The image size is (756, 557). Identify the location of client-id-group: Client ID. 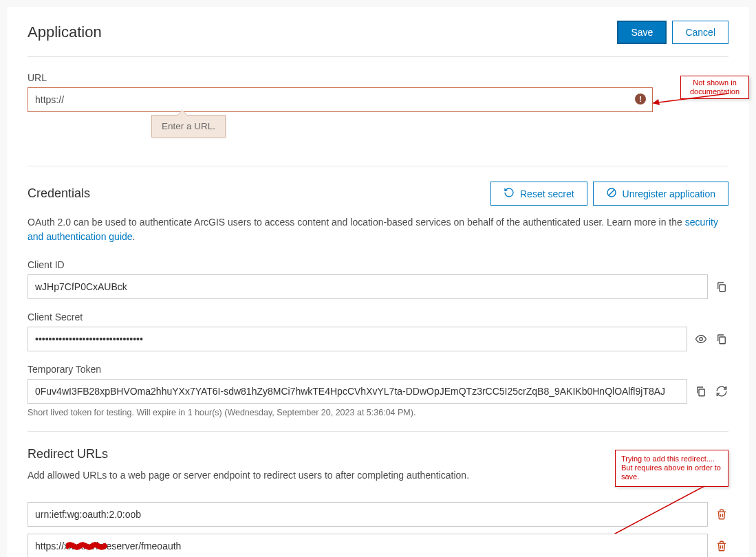
(378, 279).